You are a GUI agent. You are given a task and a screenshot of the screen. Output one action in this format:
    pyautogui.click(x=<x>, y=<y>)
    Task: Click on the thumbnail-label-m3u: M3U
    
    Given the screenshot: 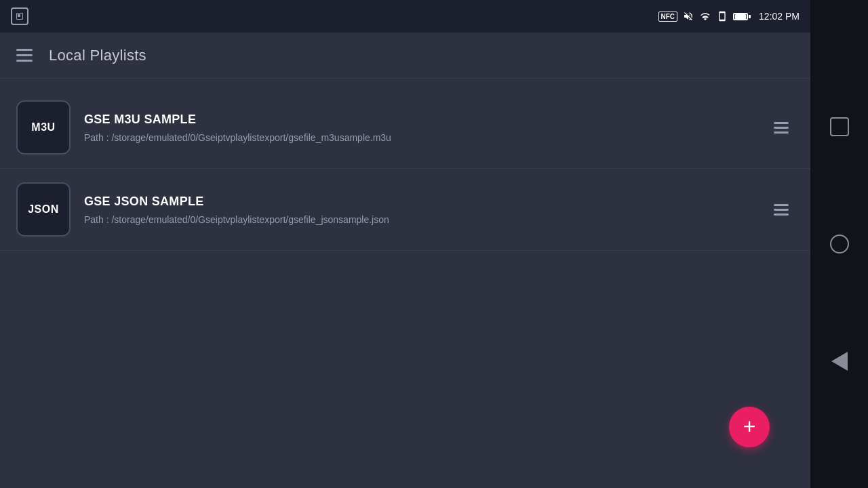 What is the action you would take?
    pyautogui.click(x=43, y=127)
    